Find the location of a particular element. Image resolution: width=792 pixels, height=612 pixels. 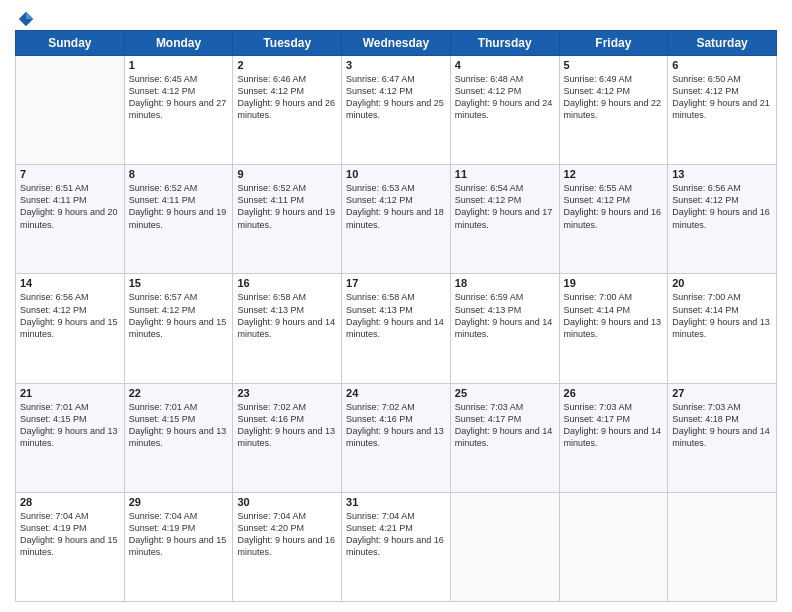

day-number: 9 is located at coordinates (287, 174).